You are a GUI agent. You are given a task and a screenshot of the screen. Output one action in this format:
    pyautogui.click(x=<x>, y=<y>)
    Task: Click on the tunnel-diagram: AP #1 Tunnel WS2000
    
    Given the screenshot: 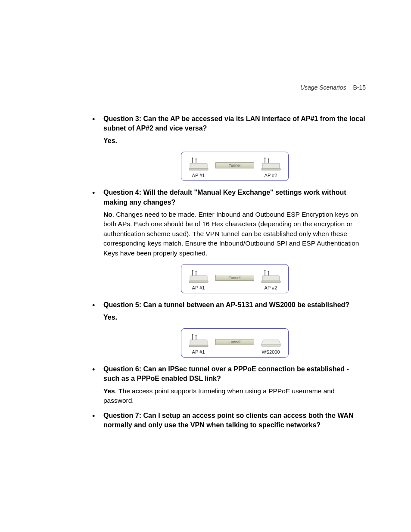 What is the action you would take?
    pyautogui.click(x=235, y=343)
    